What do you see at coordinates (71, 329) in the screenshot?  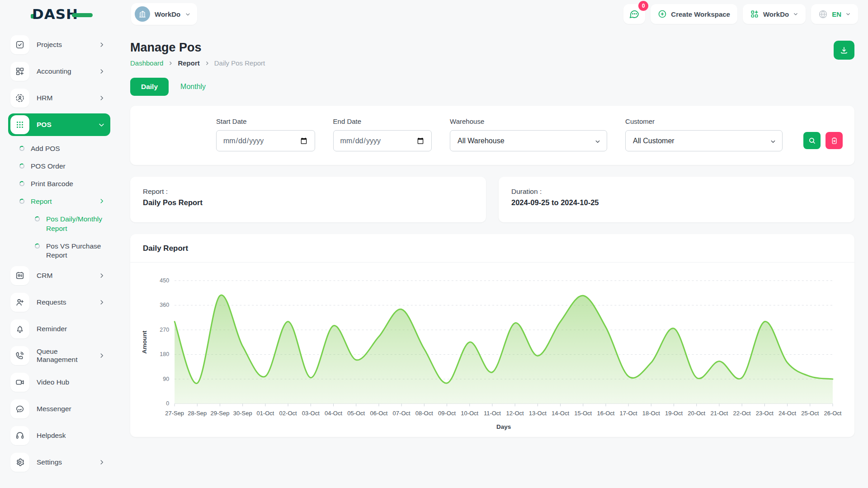 I see `sidebar-item-label: Reminder` at bounding box center [71, 329].